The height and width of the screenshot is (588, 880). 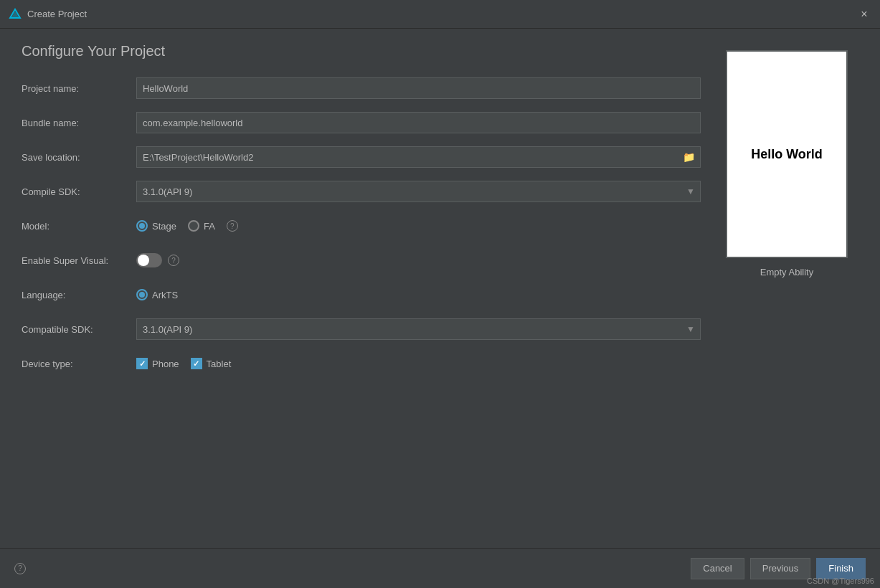 I want to click on model-label: Model:, so click(x=79, y=227).